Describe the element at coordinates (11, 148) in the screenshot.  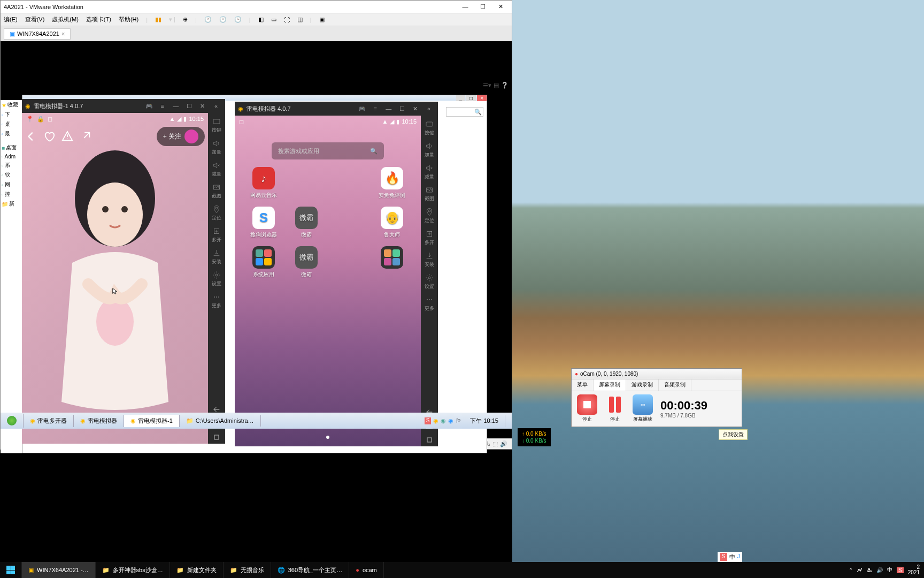
I see `tree-item: ■桌面` at that location.